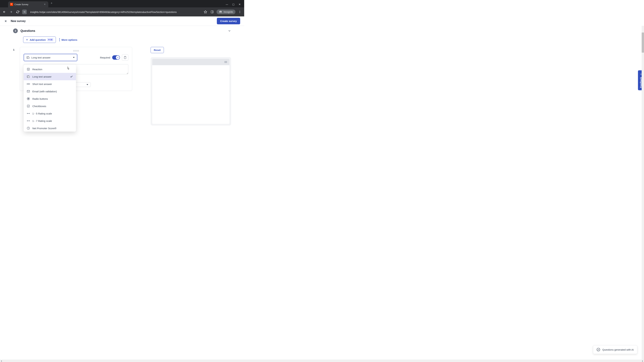 The image size is (644, 362). What do you see at coordinates (4, 12) in the screenshot?
I see `back-button` at bounding box center [4, 12].